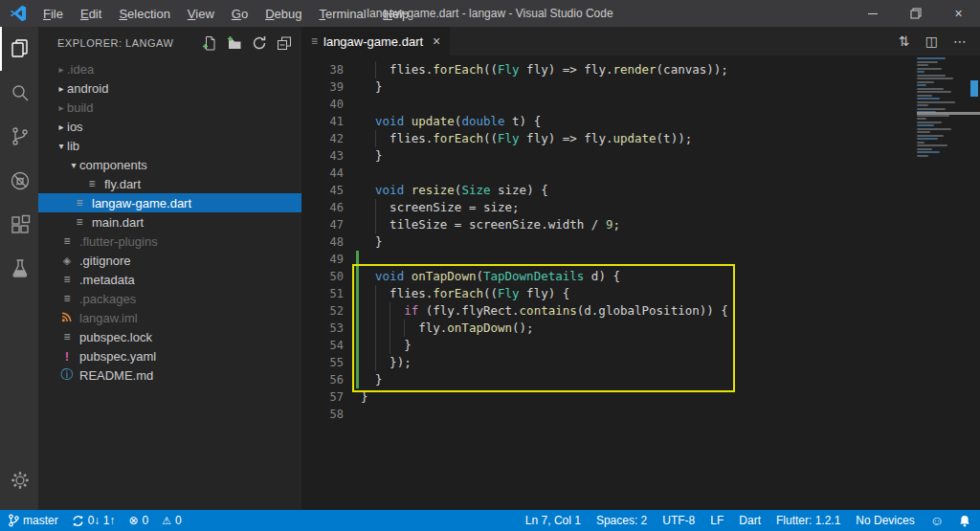 The width and height of the screenshot is (980, 531). I want to click on code-line-56: 56 }, so click(641, 380).